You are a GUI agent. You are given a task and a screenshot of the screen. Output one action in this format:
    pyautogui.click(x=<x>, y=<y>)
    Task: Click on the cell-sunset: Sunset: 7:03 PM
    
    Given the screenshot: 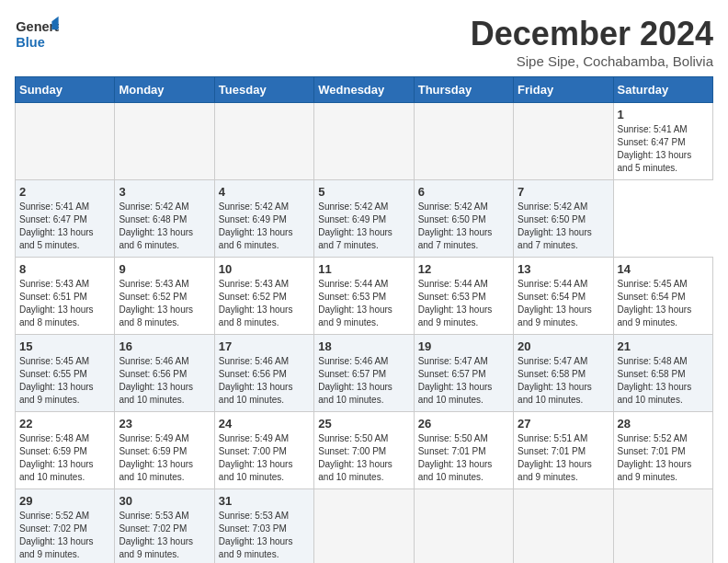 What is the action you would take?
    pyautogui.click(x=253, y=528)
    